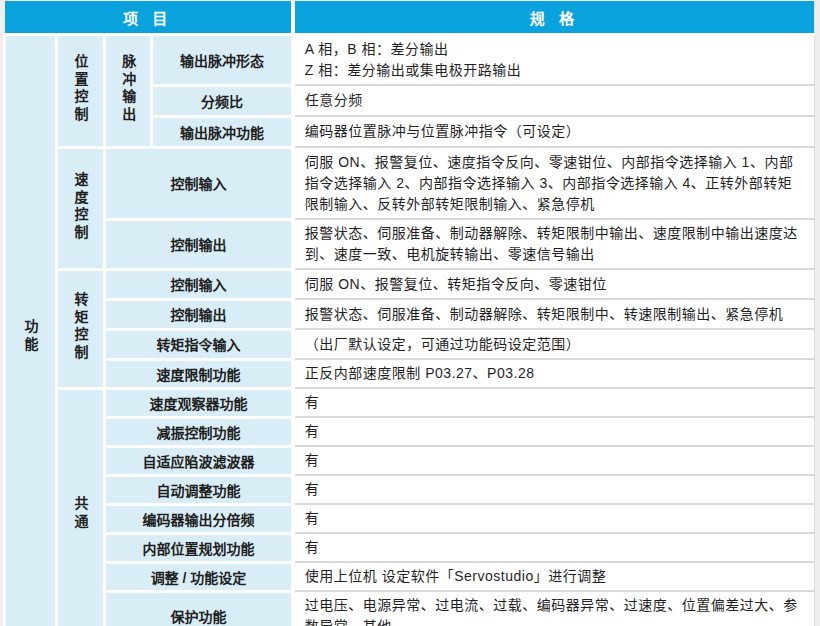  What do you see at coordinates (554, 132) in the screenshot?
I see `spec-cell: 编码器位置脉冲与位置脉冲指令（可设定）` at bounding box center [554, 132].